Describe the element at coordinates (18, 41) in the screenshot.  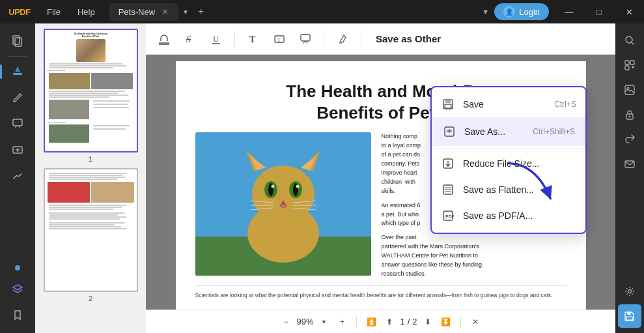
I see `sidebar-icon-pages` at that location.